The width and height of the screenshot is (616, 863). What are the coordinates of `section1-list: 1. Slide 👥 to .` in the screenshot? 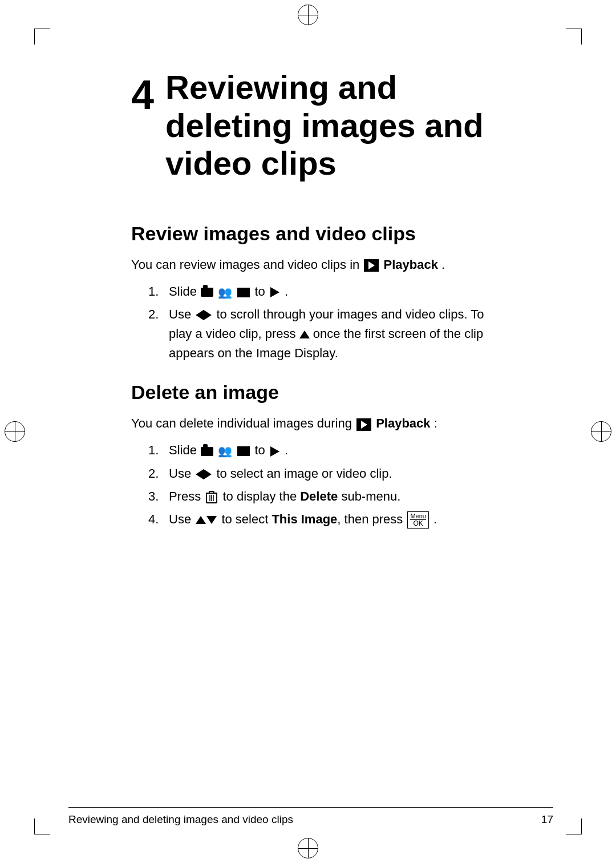 It's located at (325, 322).